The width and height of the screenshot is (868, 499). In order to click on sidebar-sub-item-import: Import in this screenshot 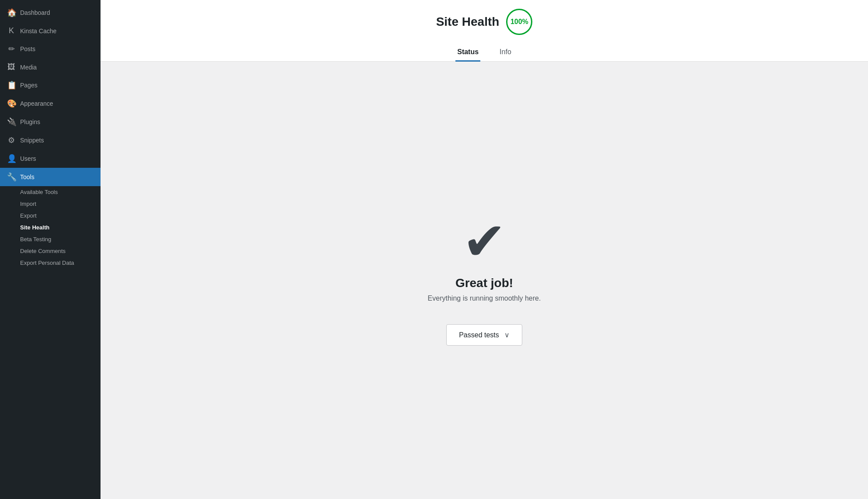, I will do `click(50, 204)`.